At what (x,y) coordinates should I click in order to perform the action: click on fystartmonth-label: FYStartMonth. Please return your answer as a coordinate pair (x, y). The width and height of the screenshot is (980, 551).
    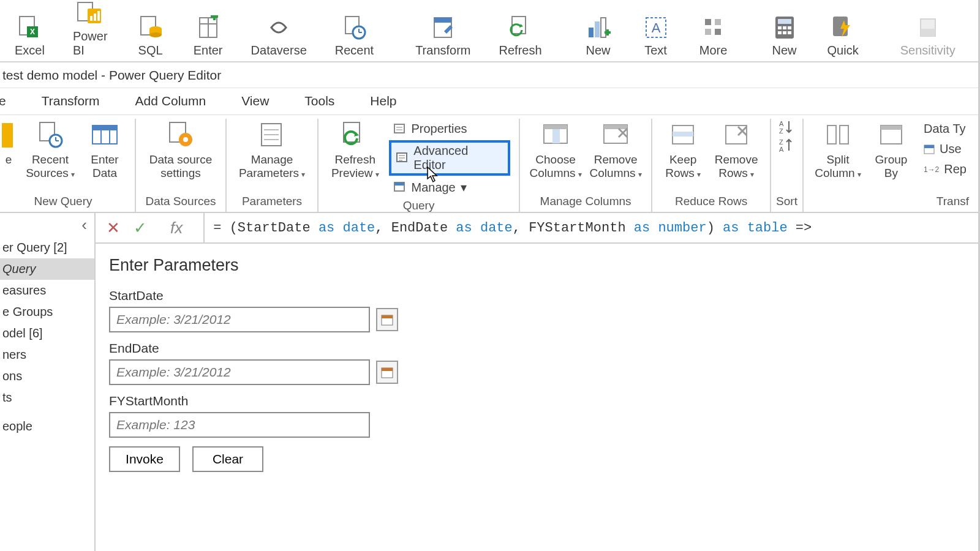
    Looking at the image, I should click on (538, 401).